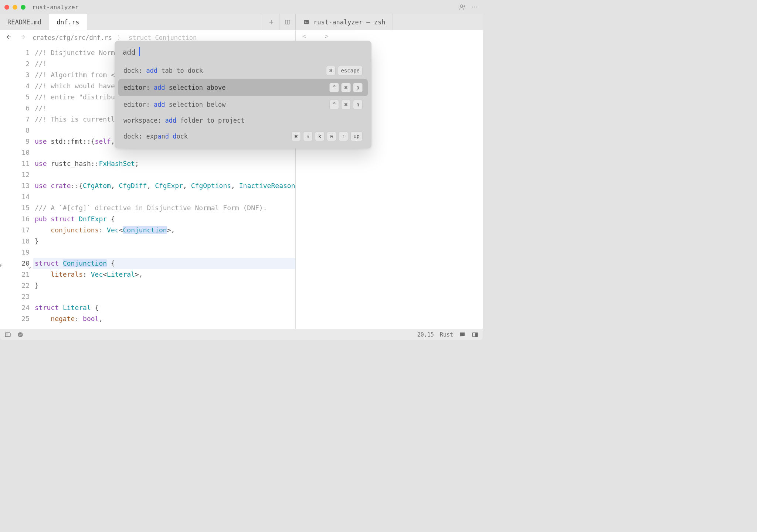  I want to click on code-line: conjunctions: Vec<Conjunction>,, so click(164, 230).